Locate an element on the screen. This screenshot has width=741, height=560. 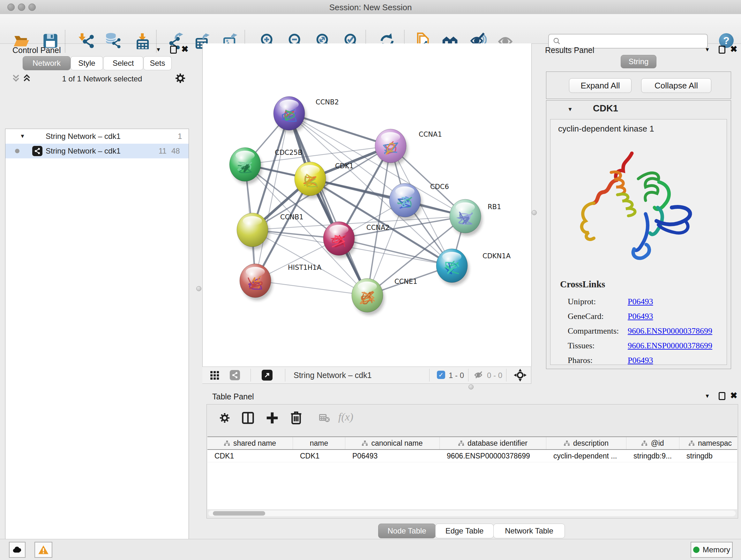
collapse-all-chevron-icon is located at coordinates (27, 78).